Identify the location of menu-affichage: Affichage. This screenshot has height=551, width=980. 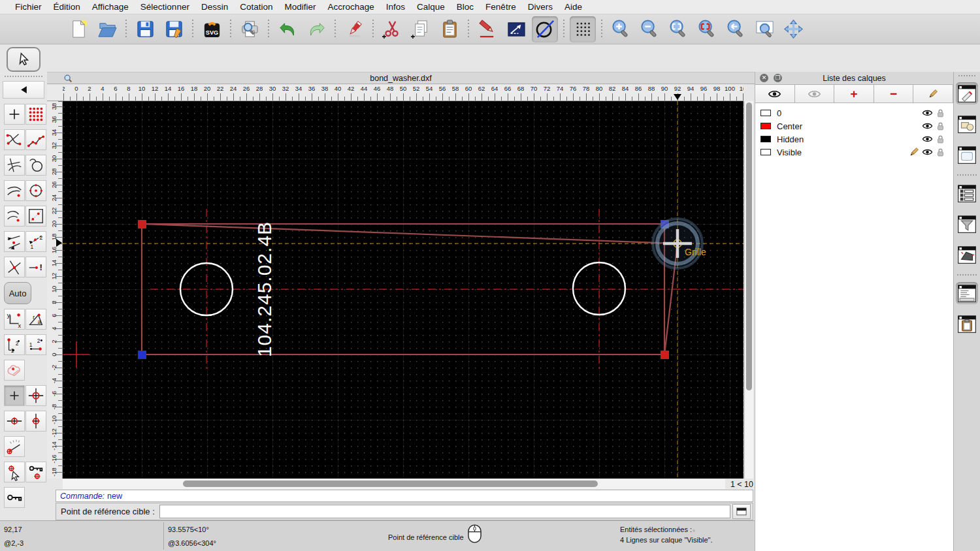
(110, 7).